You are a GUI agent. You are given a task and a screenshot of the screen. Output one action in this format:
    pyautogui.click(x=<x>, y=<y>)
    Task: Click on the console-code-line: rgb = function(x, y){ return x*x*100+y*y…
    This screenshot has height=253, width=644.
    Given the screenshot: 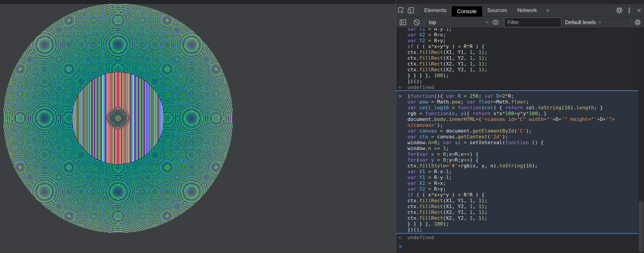 What is the action you would take?
    pyautogui.click(x=523, y=113)
    